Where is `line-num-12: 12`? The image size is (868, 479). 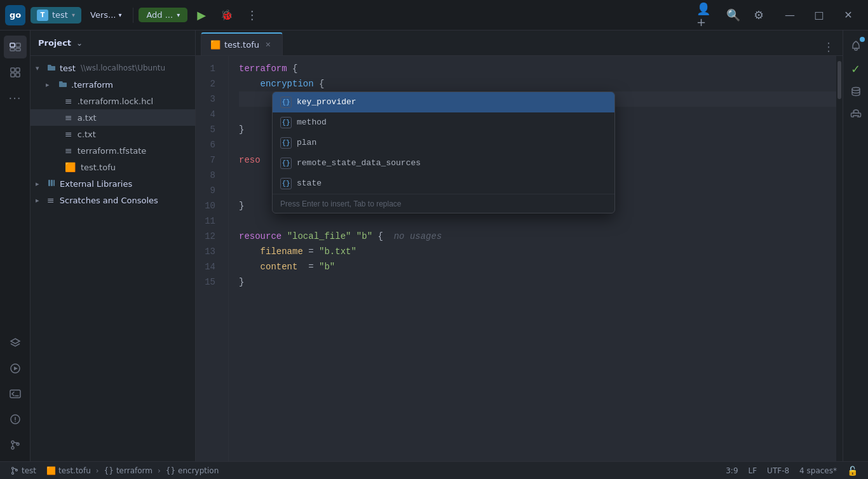
line-num-12: 12 is located at coordinates (210, 236).